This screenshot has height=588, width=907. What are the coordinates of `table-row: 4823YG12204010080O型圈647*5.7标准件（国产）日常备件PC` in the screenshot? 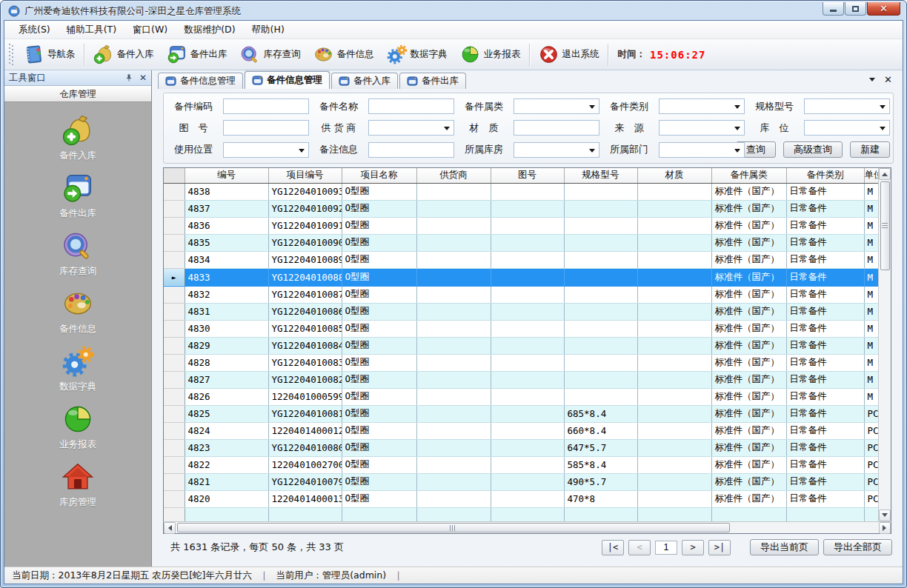 It's located at (521, 447).